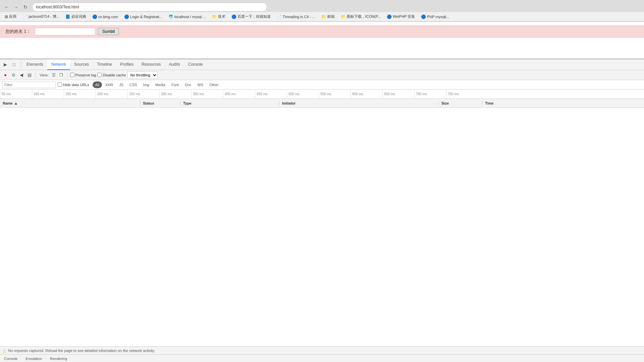 The image size is (644, 362). Describe the element at coordinates (133, 85) in the screenshot. I see `filter-type-css: CSS` at that location.